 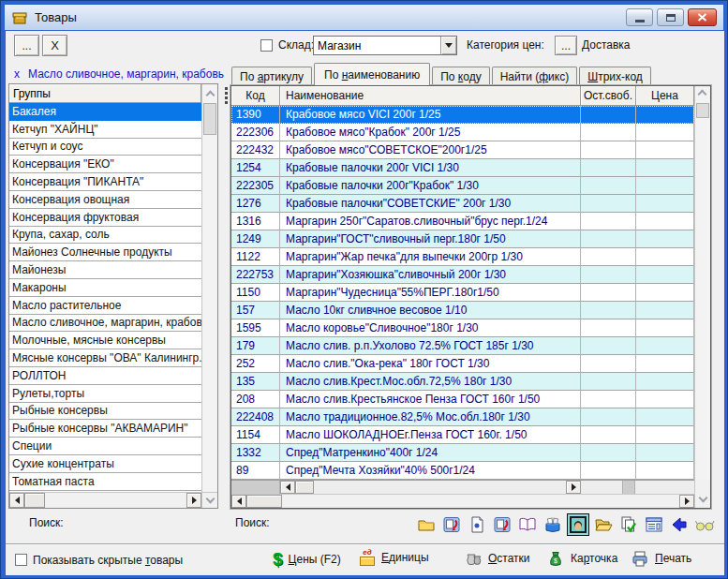 What do you see at coordinates (105, 446) in the screenshot?
I see `group-list-item: Специи` at bounding box center [105, 446].